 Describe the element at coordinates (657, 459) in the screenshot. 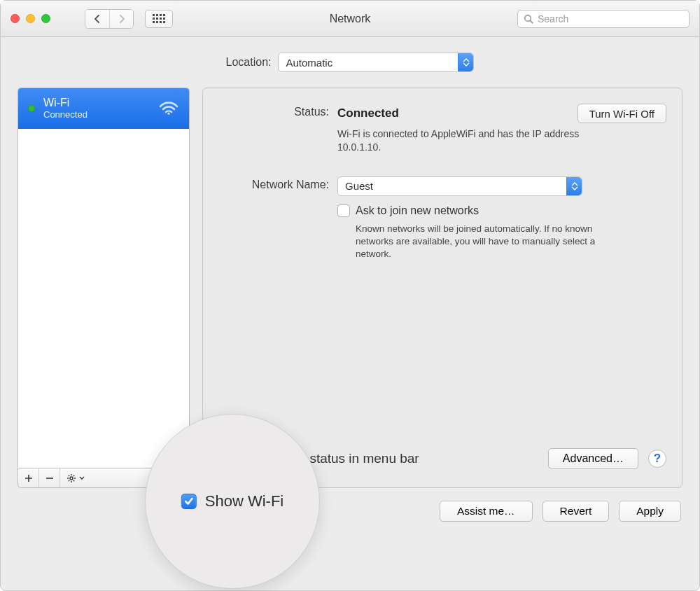

I see `help-button: ?` at that location.